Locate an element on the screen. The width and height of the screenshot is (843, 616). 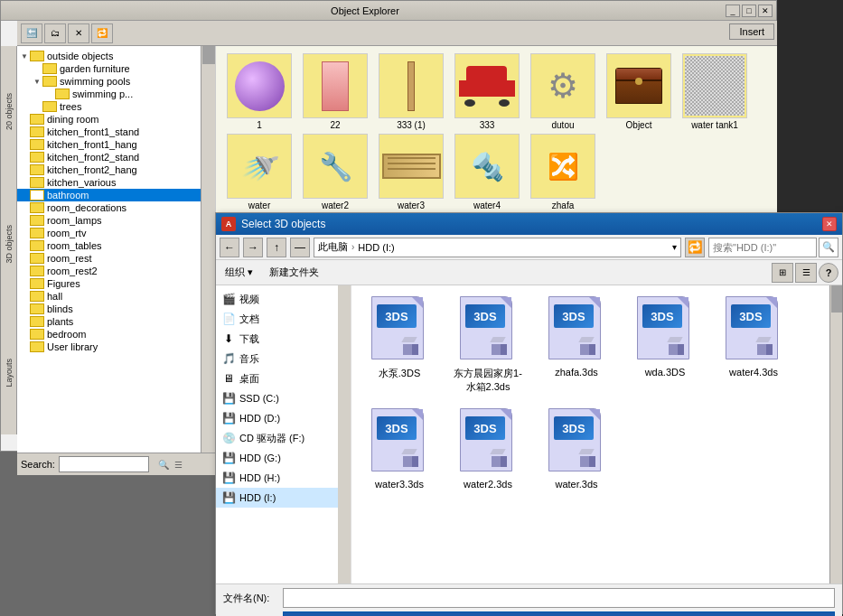
tree-item-outside_objects: ▼outside objects is located at coordinates (109, 56).